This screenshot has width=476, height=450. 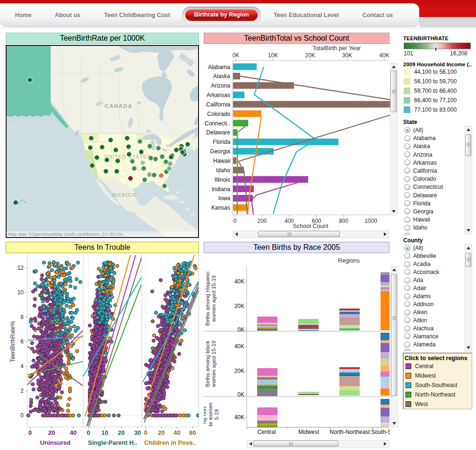 I want to click on svg-text: Central, so click(x=267, y=432).